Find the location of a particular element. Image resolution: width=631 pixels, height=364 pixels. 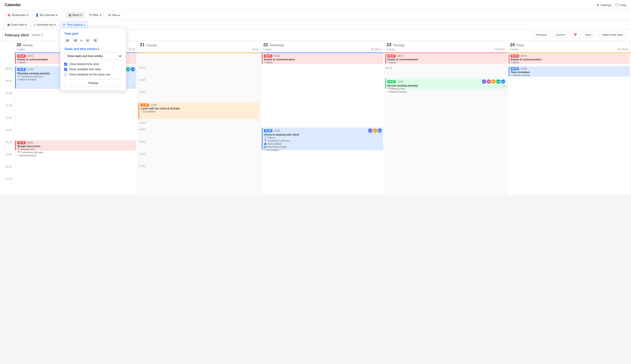

day-header-friday: 24Friday 3 tasks 5h 45min is located at coordinates (569, 47).